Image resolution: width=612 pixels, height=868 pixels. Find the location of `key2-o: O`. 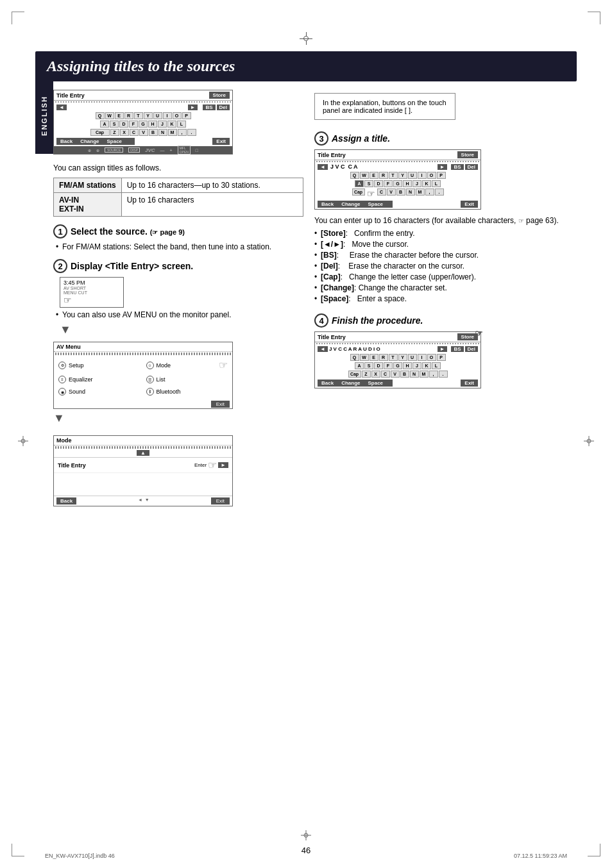

key2-o: O is located at coordinates (432, 176).